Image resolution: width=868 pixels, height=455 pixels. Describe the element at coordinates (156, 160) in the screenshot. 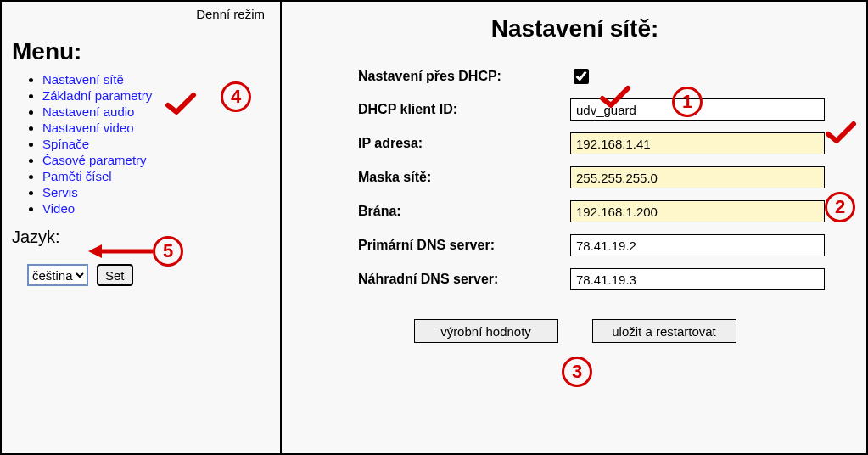

I see `menu-item-time: Časové parametry` at that location.